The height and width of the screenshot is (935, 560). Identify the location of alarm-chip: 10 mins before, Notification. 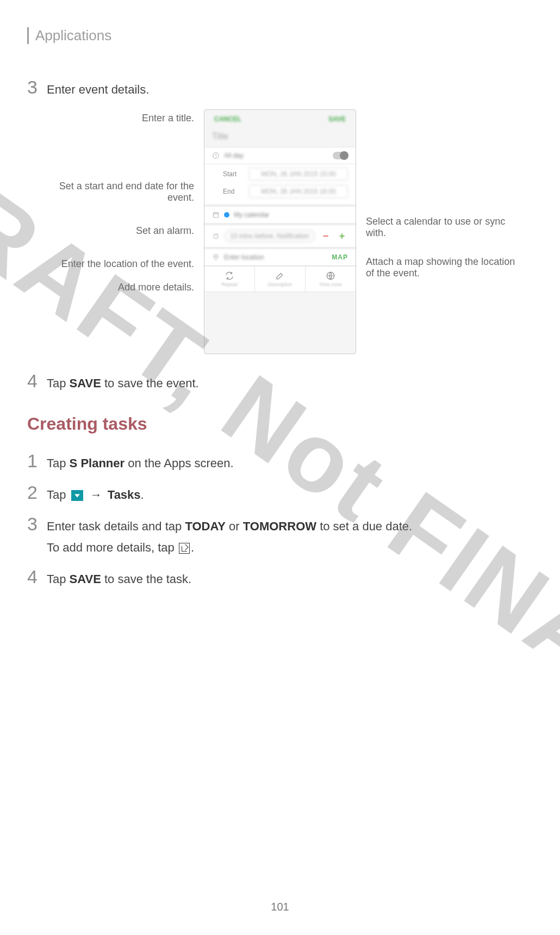
(270, 236).